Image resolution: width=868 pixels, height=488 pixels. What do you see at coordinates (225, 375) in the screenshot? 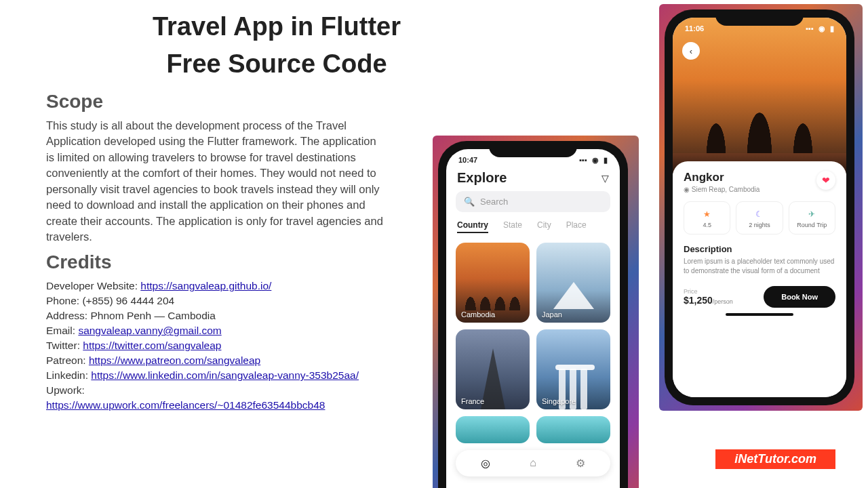
I see `credits-linkedin-link: https://www.linkedin.com/in/sangvaleap-v…` at bounding box center [225, 375].